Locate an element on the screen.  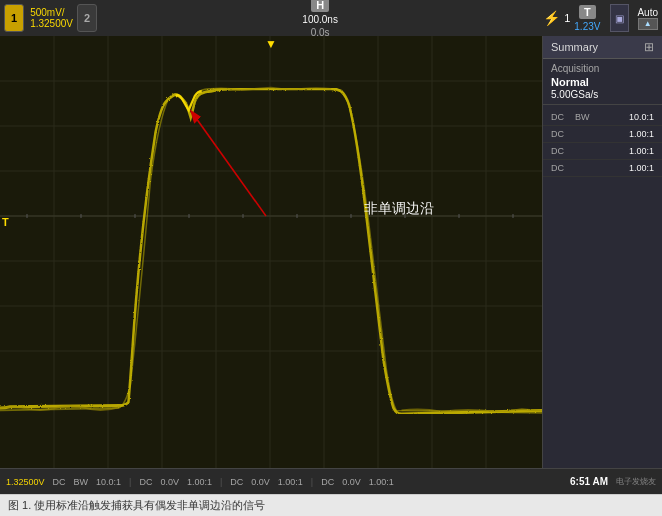
ch3-dc-label: DC is located at coordinates (561, 151).